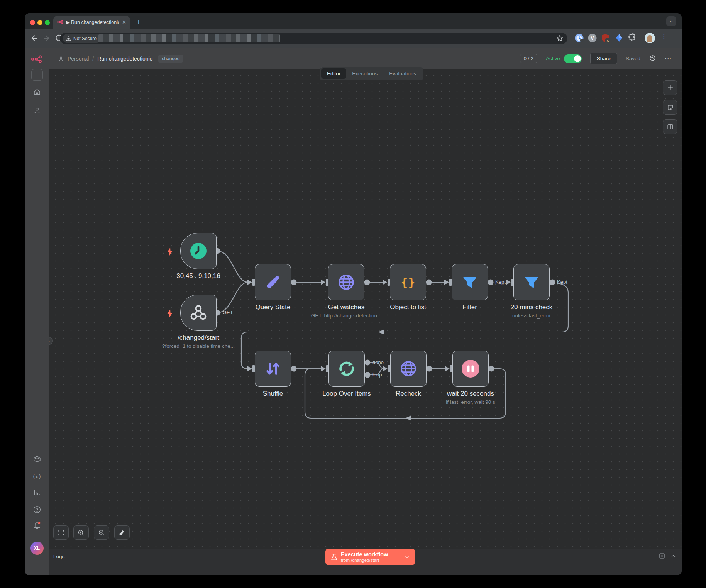  I want to click on execute-main: Execute workflow from /changed/start, so click(362, 557).